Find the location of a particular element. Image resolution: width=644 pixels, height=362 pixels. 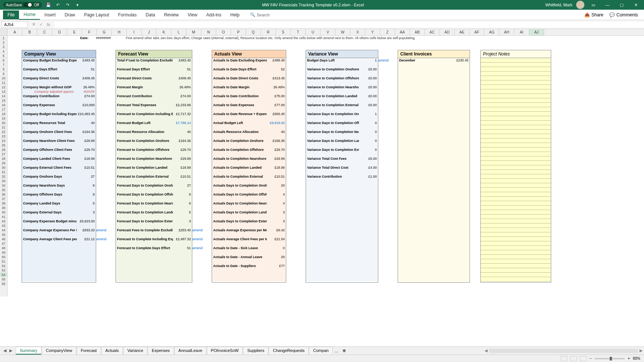

row-header-36: 36 is located at coordinates (4, 194).